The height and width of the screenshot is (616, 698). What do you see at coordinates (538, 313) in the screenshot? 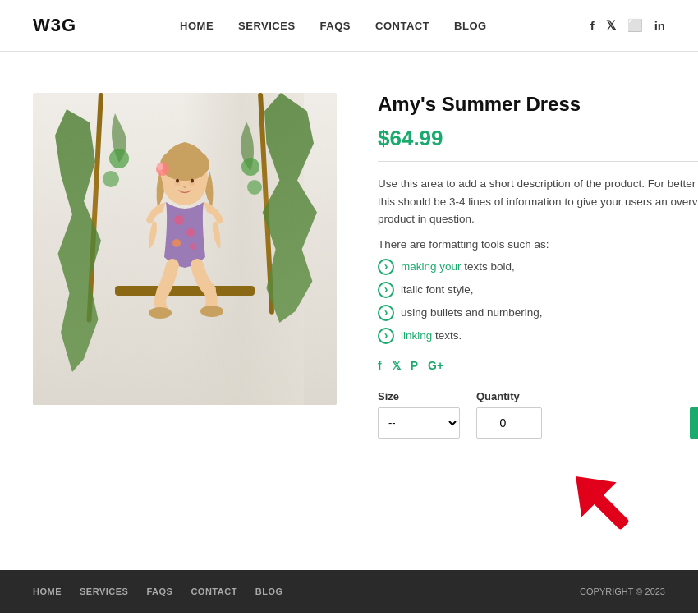
I see `feature-item-3: using bullets and numbering,` at bounding box center [538, 313].